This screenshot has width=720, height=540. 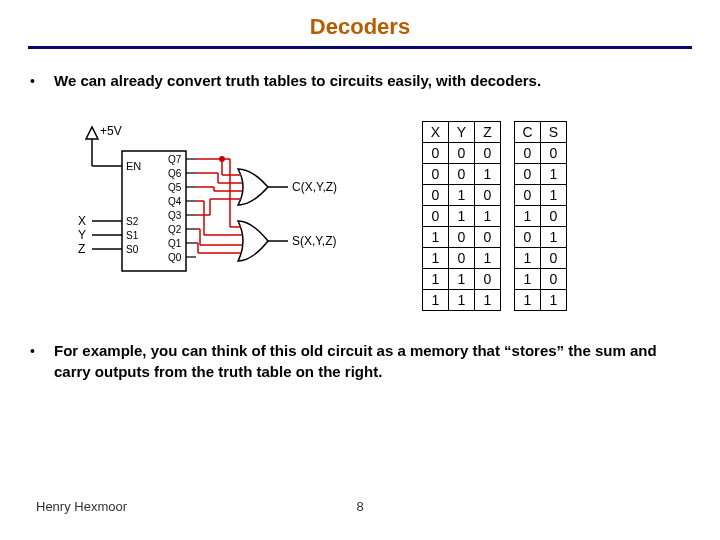 I want to click on table-header-row: X Y Z C S, so click(x=495, y=132).